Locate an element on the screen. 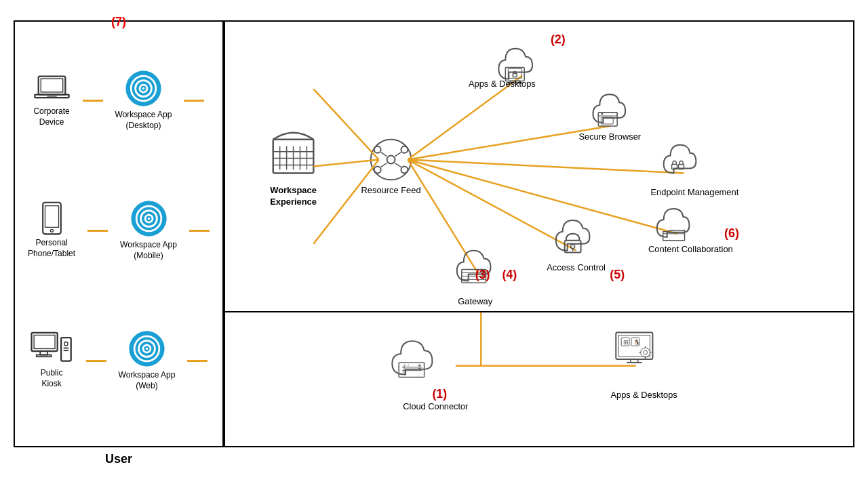  corporate-device-label: CorporateDevice is located at coordinates (52, 117).